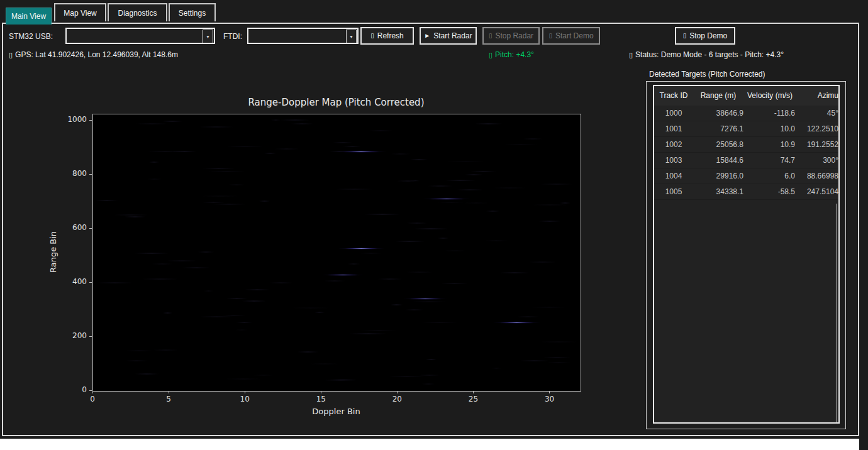 The height and width of the screenshot is (450, 868). What do you see at coordinates (511, 36) in the screenshot?
I see `stop-radar-button: ▯ Stop Radar` at bounding box center [511, 36].